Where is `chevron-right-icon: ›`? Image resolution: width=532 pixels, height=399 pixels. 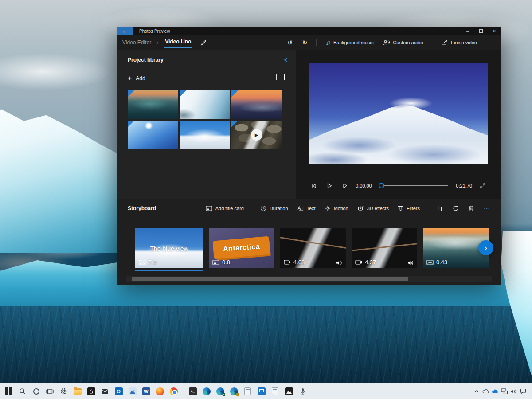 chevron-right-icon: › is located at coordinates (486, 248).